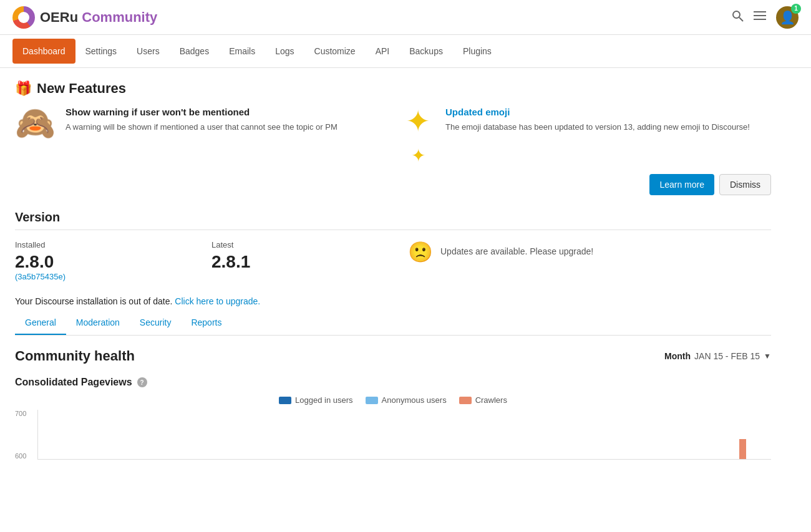  What do you see at coordinates (414, 400) in the screenshot?
I see `legend-anon-label: Anonymous users` at bounding box center [414, 400].